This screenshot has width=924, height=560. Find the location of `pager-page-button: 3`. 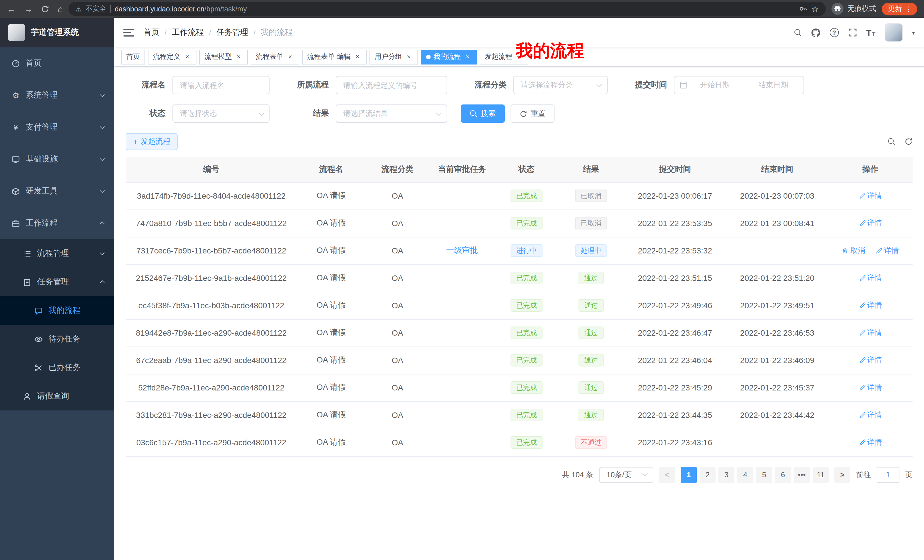

pager-page-button: 3 is located at coordinates (726, 475).